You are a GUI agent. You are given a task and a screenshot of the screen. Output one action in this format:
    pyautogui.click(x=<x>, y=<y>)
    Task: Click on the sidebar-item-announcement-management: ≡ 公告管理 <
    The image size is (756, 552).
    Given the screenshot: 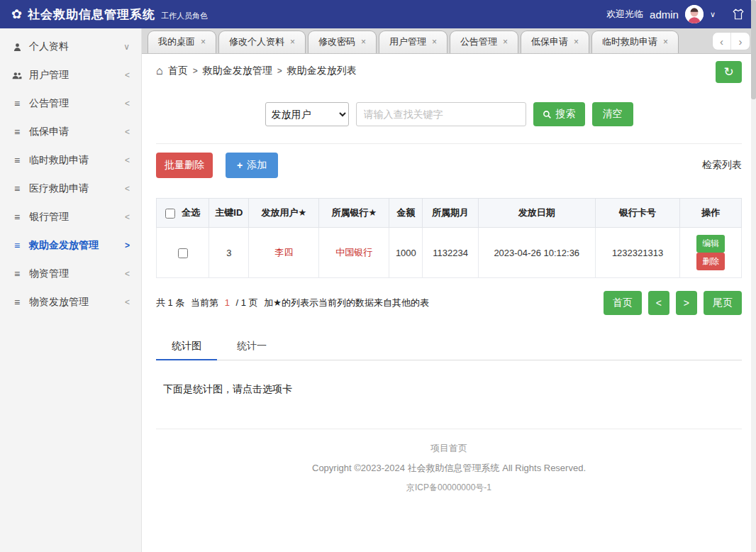 What is the action you would take?
    pyautogui.click(x=71, y=104)
    